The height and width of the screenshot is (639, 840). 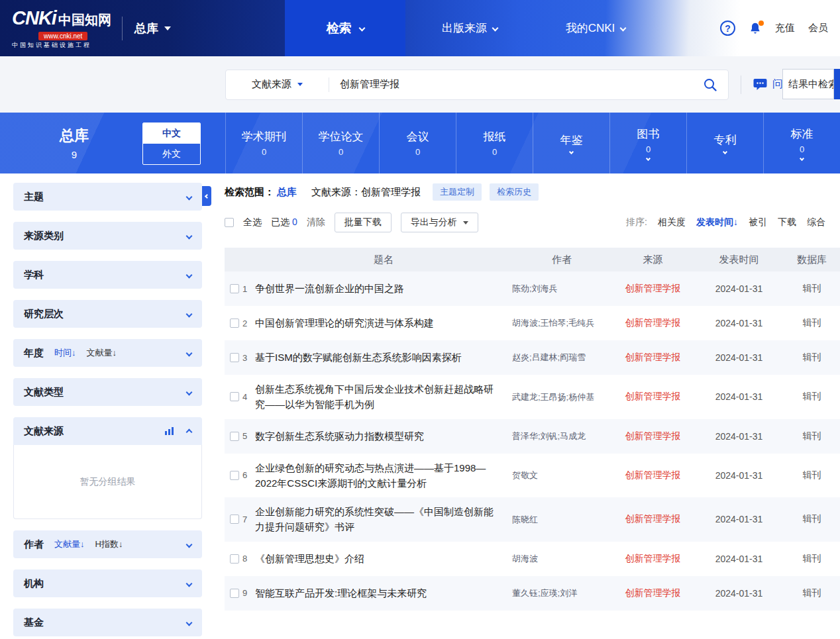 I want to click on table-header: 题名 作者 来源 发表时间 数据库, so click(x=533, y=260).